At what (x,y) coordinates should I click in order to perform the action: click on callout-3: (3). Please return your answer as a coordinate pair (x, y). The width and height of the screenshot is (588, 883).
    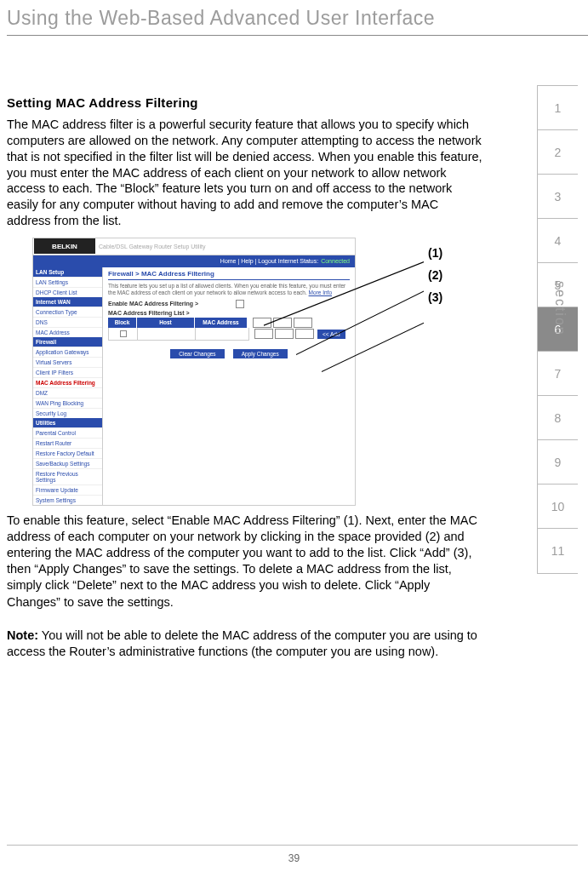
    Looking at the image, I should click on (436, 297).